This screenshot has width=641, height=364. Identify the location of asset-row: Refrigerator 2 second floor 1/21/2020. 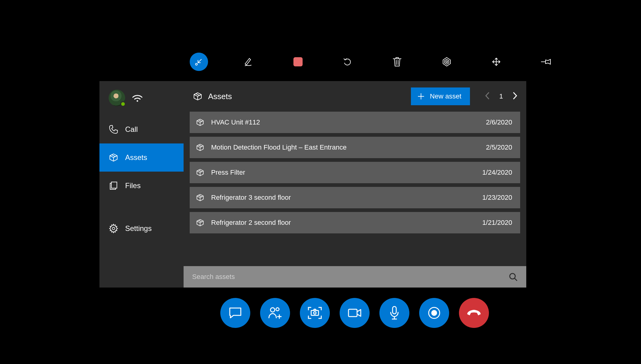
(355, 223).